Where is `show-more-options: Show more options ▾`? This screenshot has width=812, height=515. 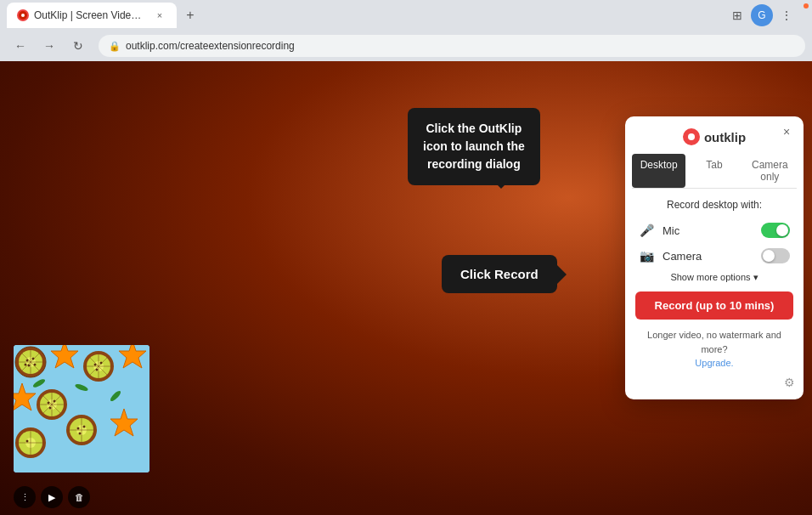 show-more-options: Show more options ▾ is located at coordinates (714, 277).